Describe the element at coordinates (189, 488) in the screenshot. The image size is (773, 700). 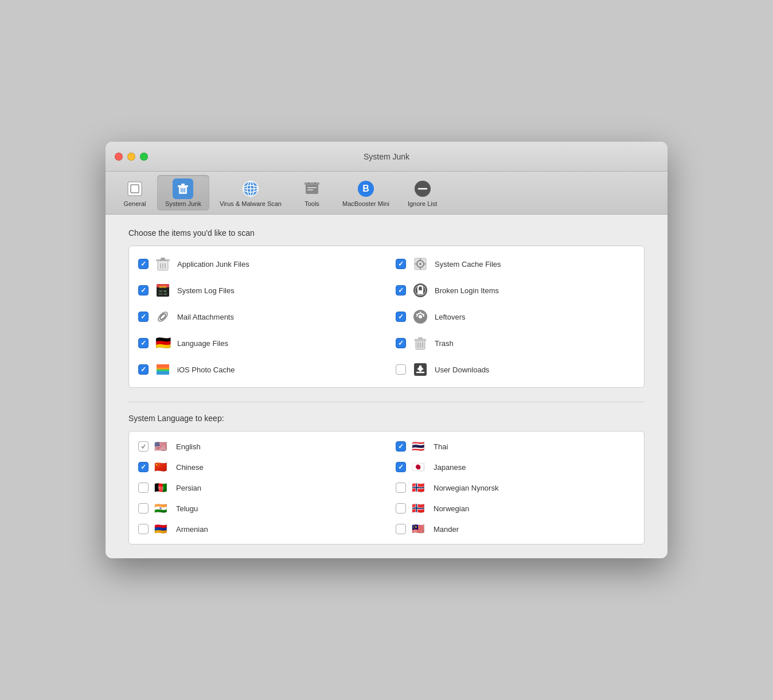
I see `label-persian: Persian` at that location.